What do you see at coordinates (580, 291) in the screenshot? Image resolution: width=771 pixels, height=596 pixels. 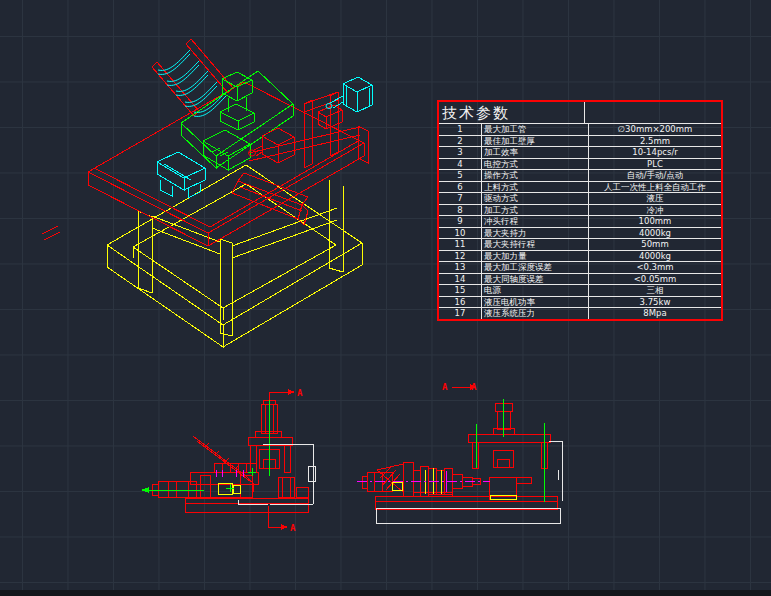 I see `table-row: 15电源三相` at bounding box center [580, 291].